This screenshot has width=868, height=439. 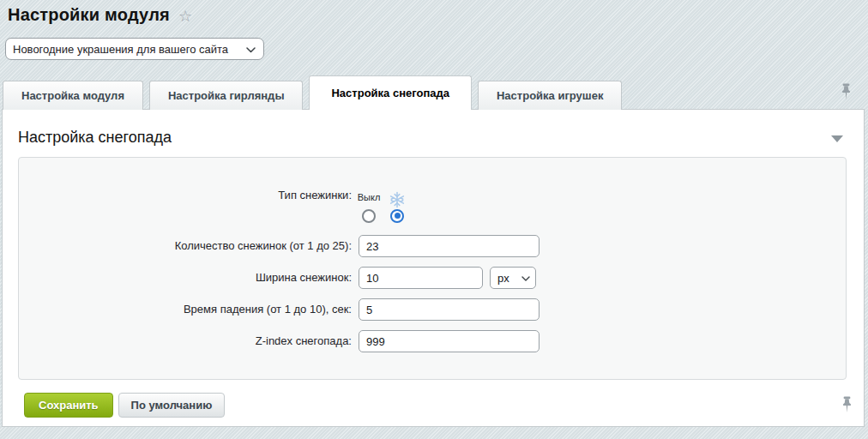 What do you see at coordinates (189, 246) in the screenshot?
I see `snow-count-label: Количество снежинок (от 1 до 25):` at bounding box center [189, 246].